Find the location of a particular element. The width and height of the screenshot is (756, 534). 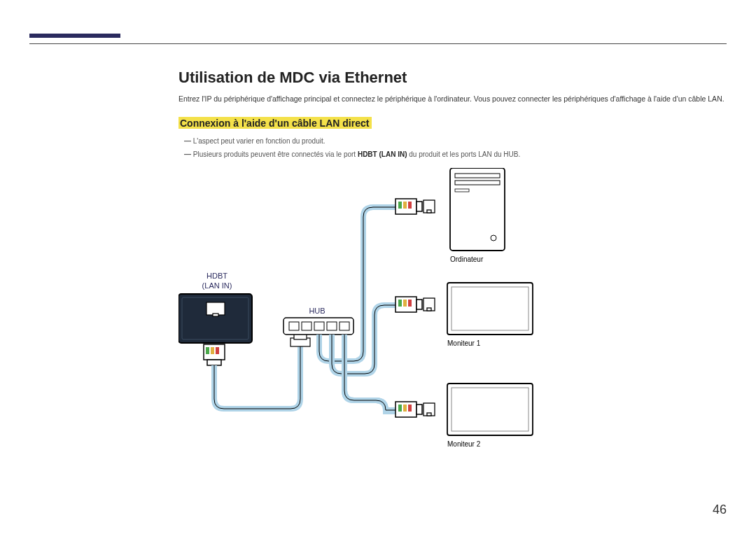

note-2-post: du produit et les ports LAN du HUB. is located at coordinates (463, 154).